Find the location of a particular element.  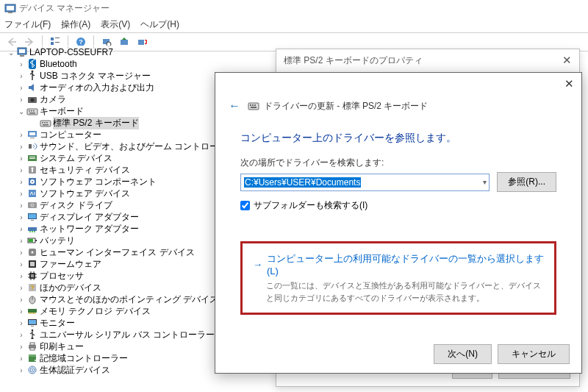

back-arrow-icon: ← is located at coordinates (234, 106).